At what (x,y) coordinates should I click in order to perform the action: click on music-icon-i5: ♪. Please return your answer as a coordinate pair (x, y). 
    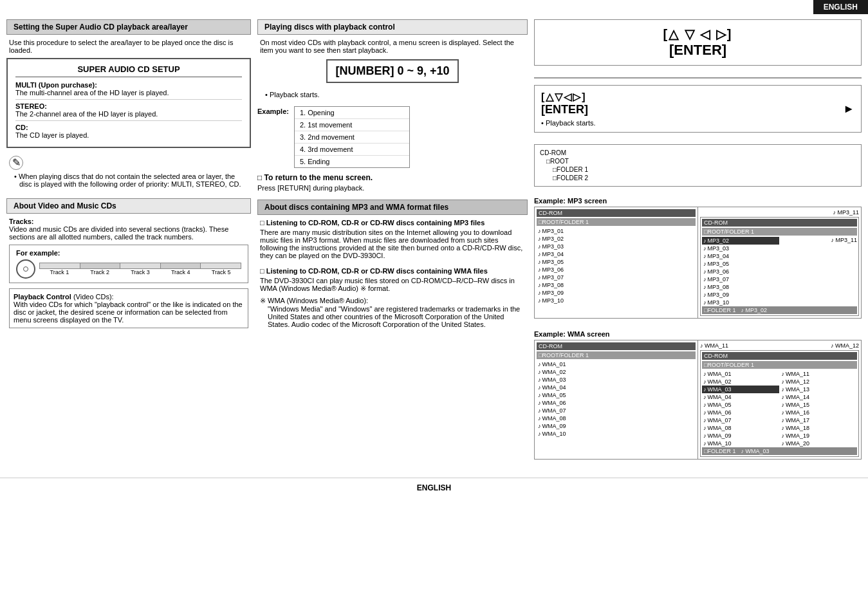
    Looking at the image, I should click on (705, 264).